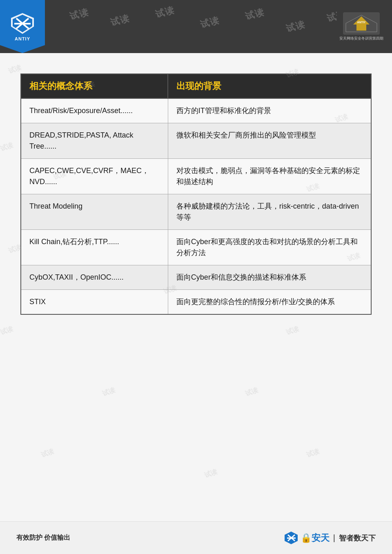 This screenshot has height=554, width=392. I want to click on cell-right-2: 对攻击模式，脆弱点，漏洞等各种基础的安全元素的标定和描述结构, so click(270, 176).